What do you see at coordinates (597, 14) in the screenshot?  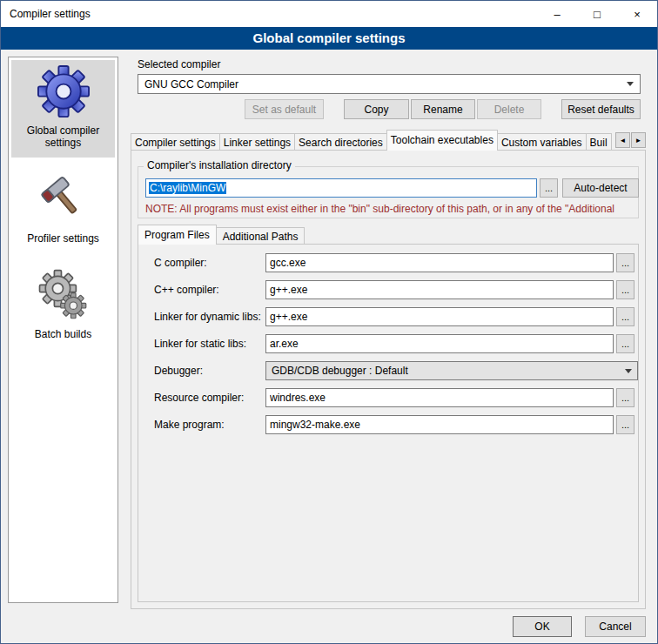 I see `window-controls: – □ ×` at bounding box center [597, 14].